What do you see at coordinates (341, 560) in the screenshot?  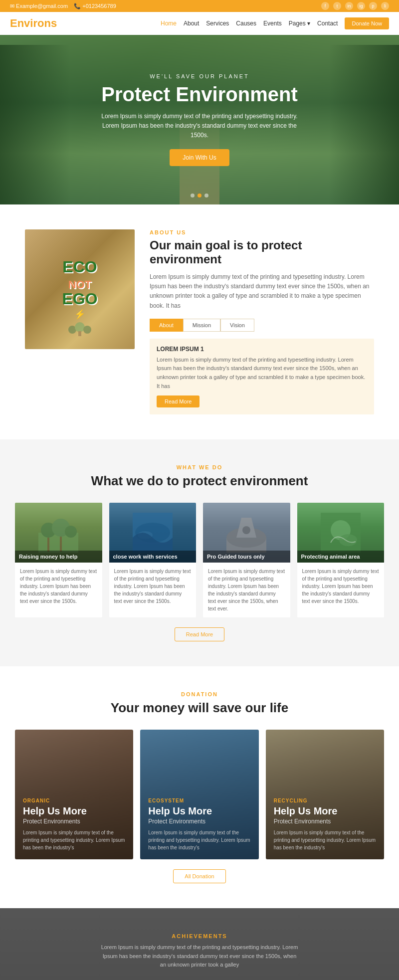 I see `service-card-4: Protecting animal area Lorem Ipsum is si…` at bounding box center [341, 560].